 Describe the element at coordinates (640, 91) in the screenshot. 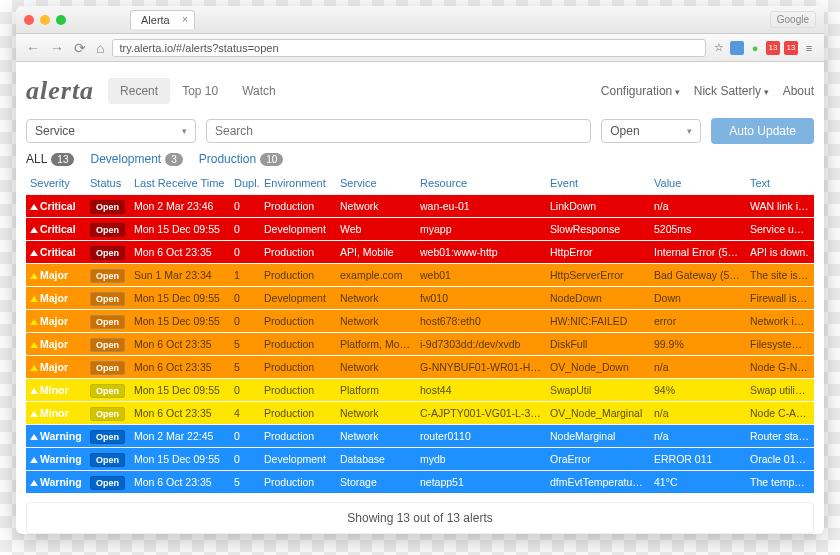

I see `config-menu: Configuration` at that location.